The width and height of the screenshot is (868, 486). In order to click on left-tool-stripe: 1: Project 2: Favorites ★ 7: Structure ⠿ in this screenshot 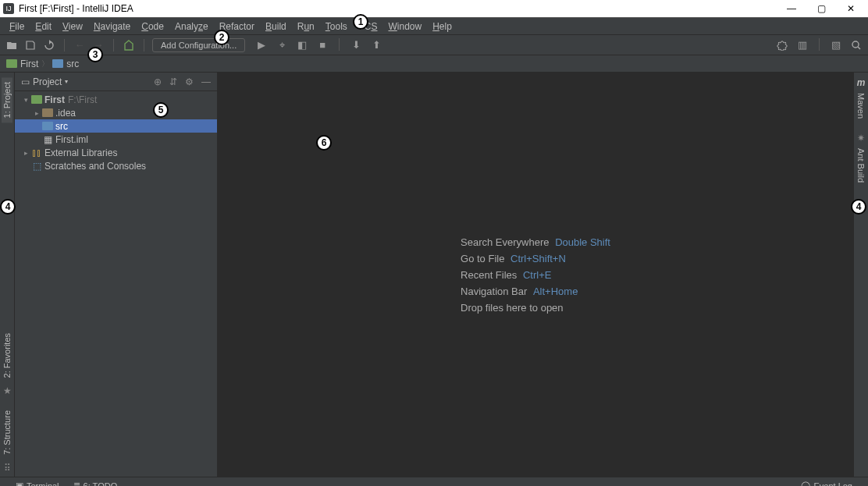, I will do `click(8, 275)`.